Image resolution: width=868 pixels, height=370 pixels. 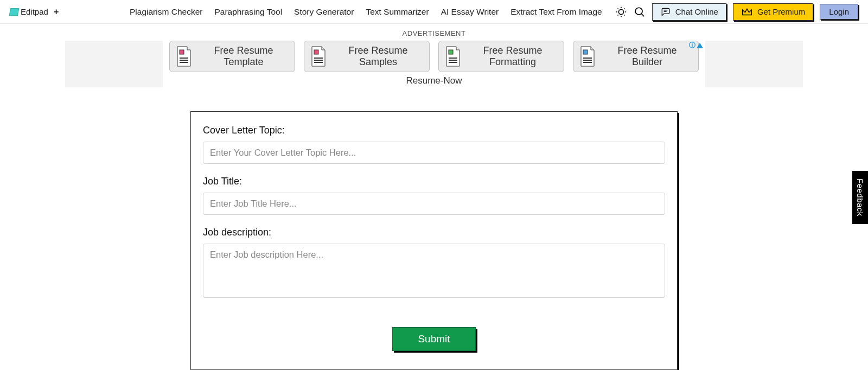 I want to click on ad-card-resume-formatting: Free Resume Formatting, so click(x=501, y=56).